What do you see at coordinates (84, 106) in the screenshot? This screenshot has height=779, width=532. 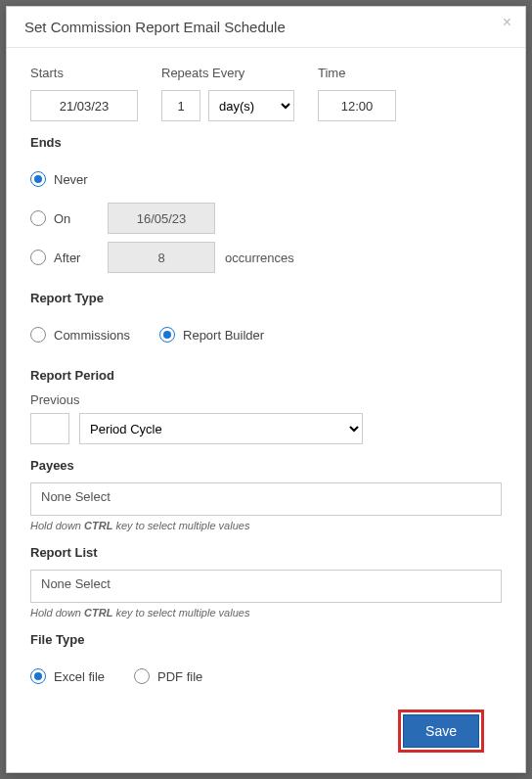 I see `starts-input` at bounding box center [84, 106].